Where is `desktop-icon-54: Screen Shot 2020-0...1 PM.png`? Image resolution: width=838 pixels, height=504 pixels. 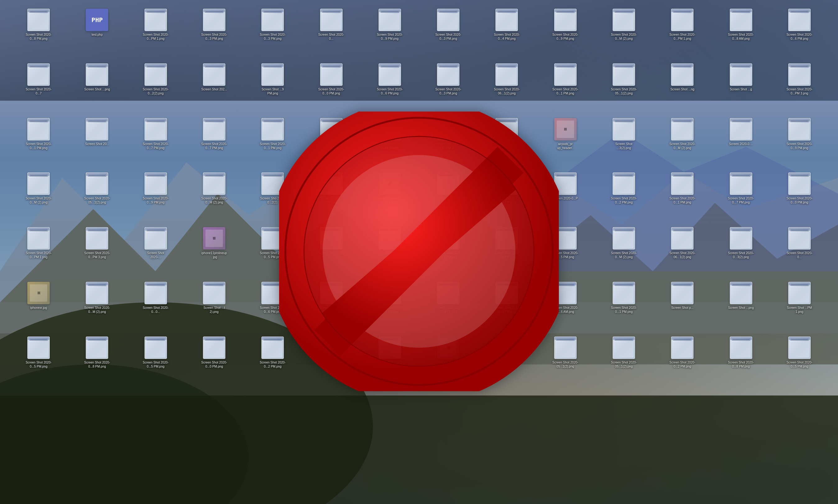 desktop-icon-54: Screen Shot 2020-0...1 PM.png is located at coordinates (682, 197).